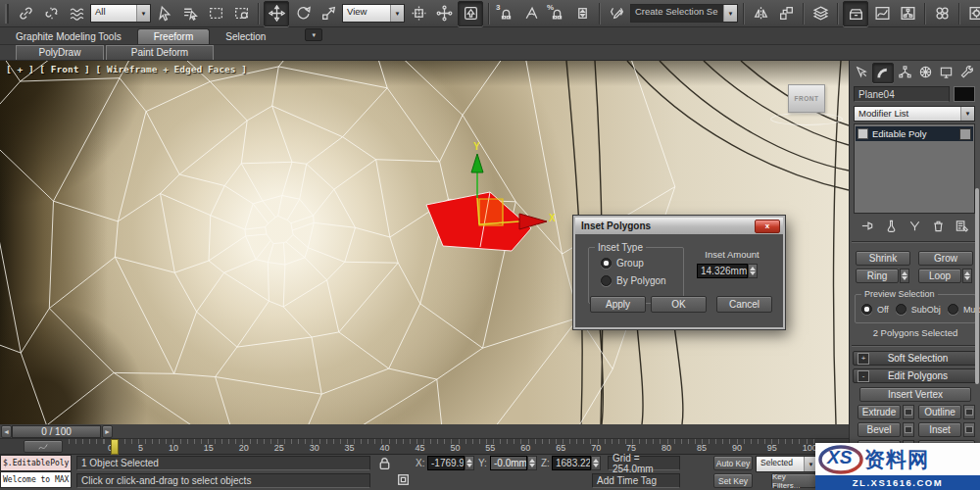 The image size is (980, 490). What do you see at coordinates (571, 463) in the screenshot?
I see `z-coordinate-field: 1683.229mm` at bounding box center [571, 463].